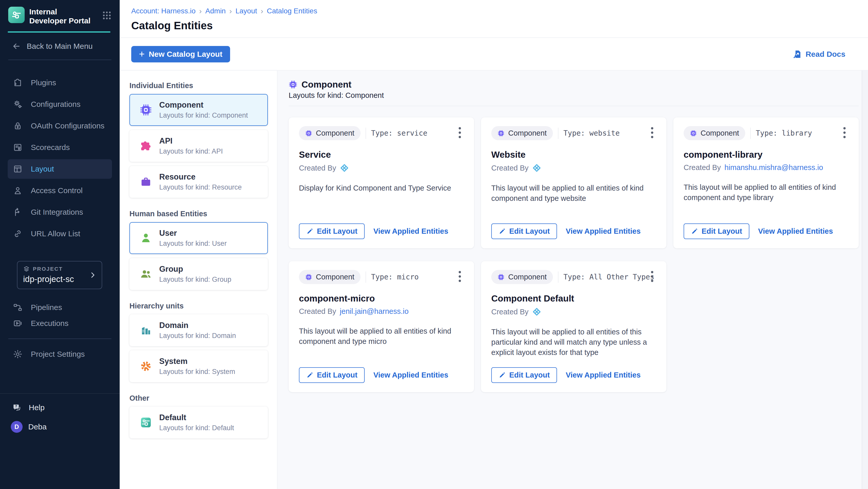 The width and height of the screenshot is (868, 489). What do you see at coordinates (195, 269) in the screenshot?
I see `entity-name: Group` at bounding box center [195, 269].